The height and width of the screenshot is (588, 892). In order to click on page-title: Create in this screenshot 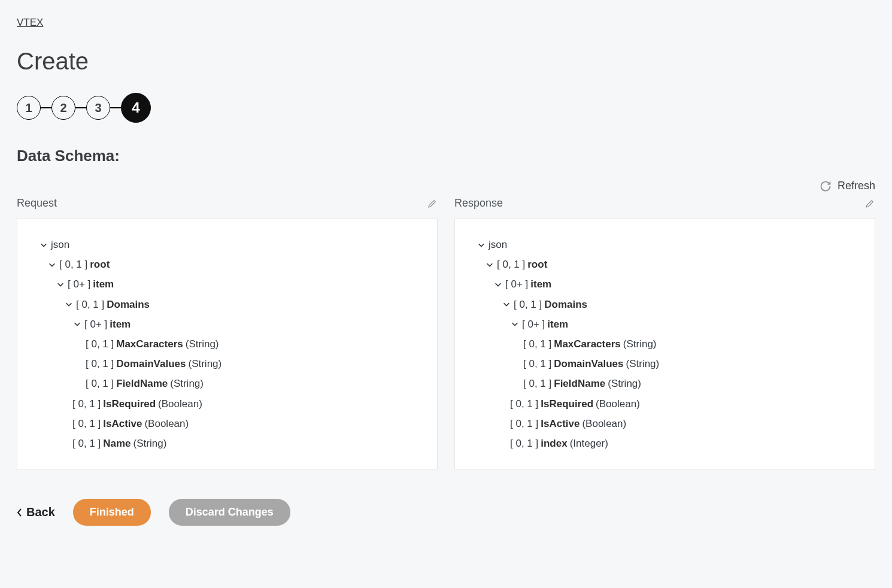, I will do `click(446, 61)`.